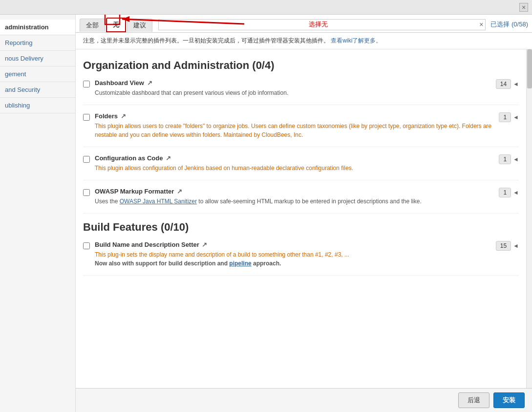 The width and height of the screenshot is (532, 412). I want to click on bottom-bar: 后退 安装, so click(304, 400).